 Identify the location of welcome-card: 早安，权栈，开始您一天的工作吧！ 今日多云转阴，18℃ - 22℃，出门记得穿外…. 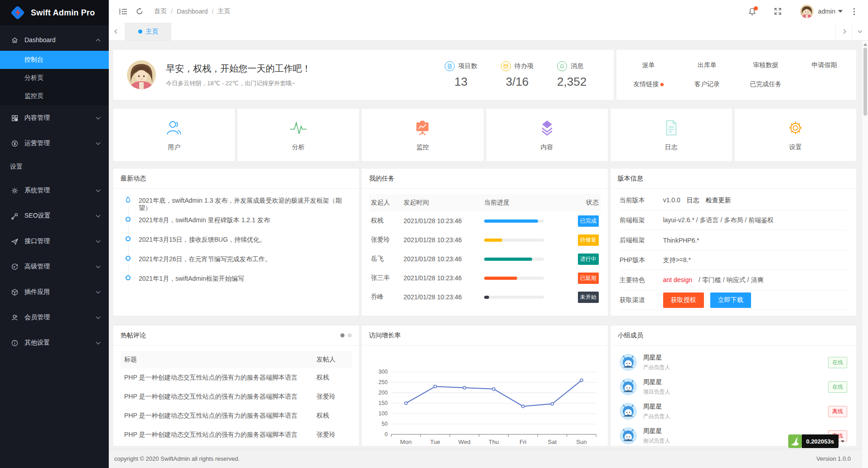
(364, 75).